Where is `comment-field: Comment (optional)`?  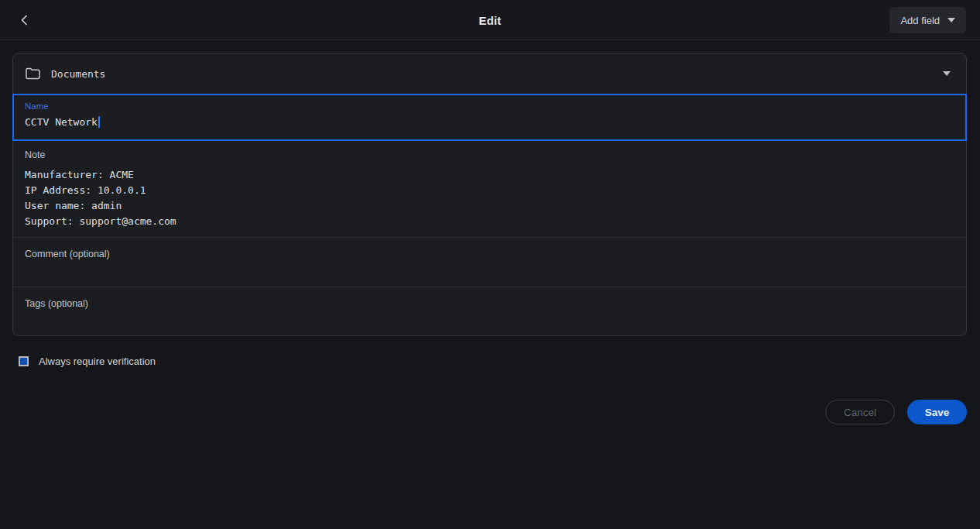 comment-field: Comment (optional) is located at coordinates (489, 263).